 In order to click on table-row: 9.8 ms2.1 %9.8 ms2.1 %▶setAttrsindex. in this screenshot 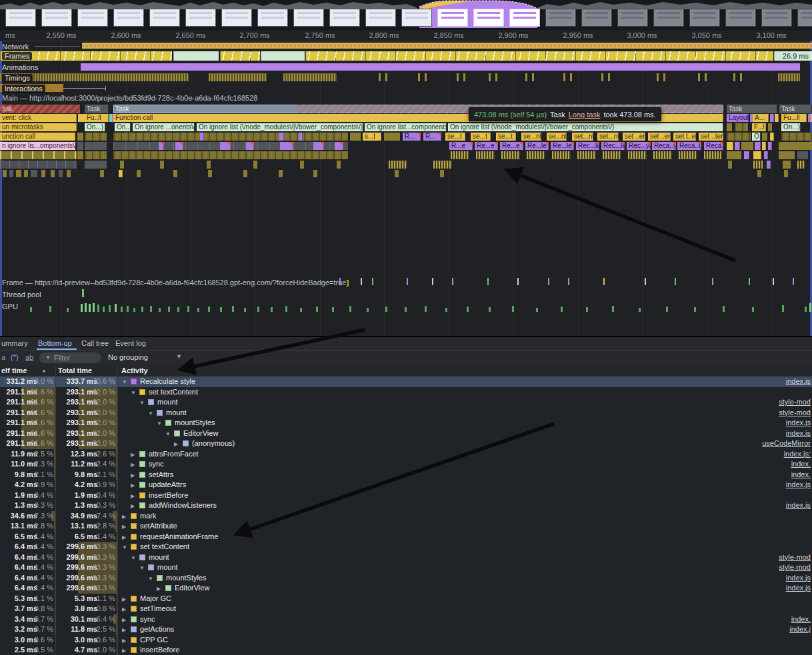, I will do `click(406, 475)`.